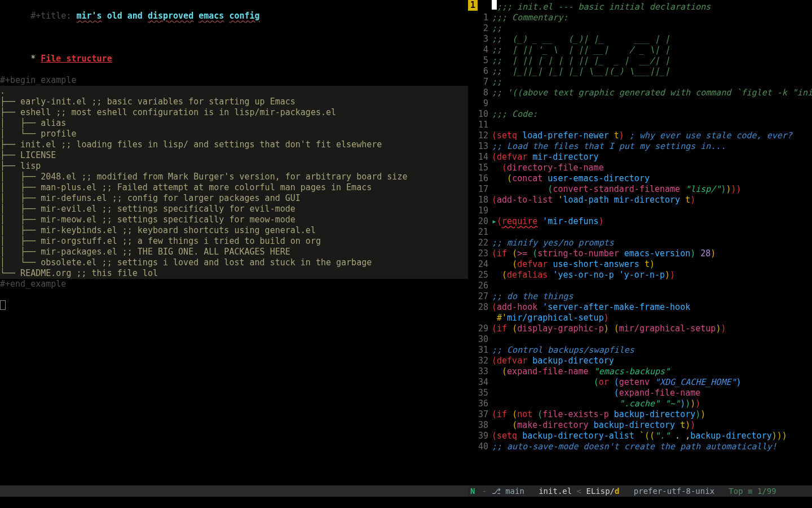  What do you see at coordinates (145, 252) in the screenshot?
I see `tree-line: │ ├── mir-packages.el ;; THE BIG ONE. AL…` at bounding box center [145, 252].